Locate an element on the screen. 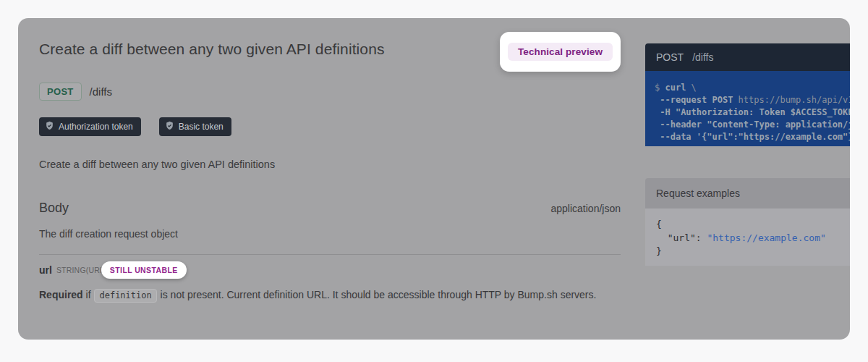 This screenshot has height=362, width=868. property-name: url is located at coordinates (46, 270).